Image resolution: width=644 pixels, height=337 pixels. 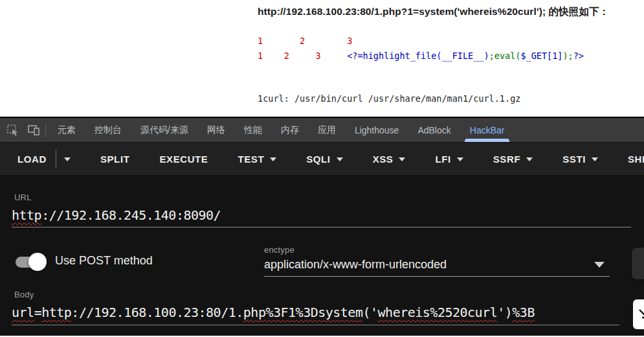 I want to click on use-post-label: Use POST method, so click(x=104, y=261).